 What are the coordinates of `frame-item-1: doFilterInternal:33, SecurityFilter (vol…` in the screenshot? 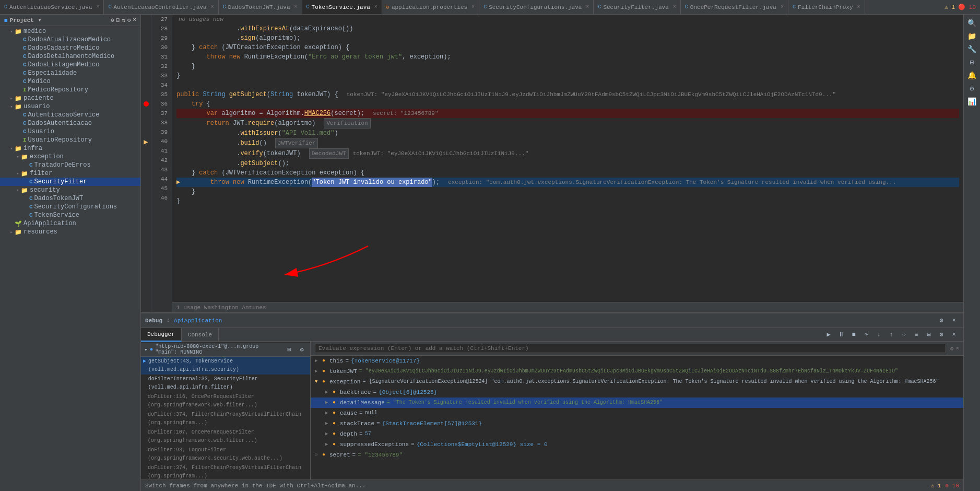 It's located at (226, 383).